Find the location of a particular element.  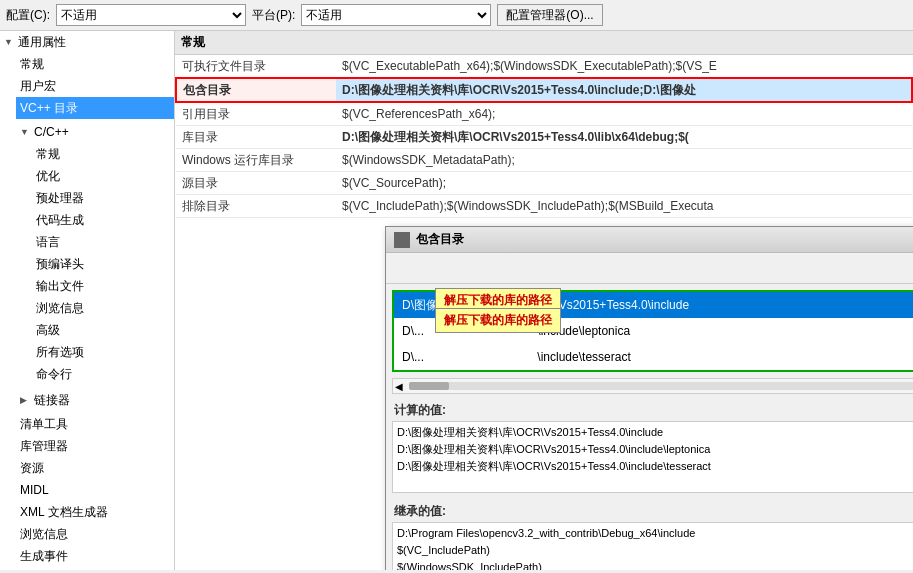

properties-header: 常规 is located at coordinates (544, 43).